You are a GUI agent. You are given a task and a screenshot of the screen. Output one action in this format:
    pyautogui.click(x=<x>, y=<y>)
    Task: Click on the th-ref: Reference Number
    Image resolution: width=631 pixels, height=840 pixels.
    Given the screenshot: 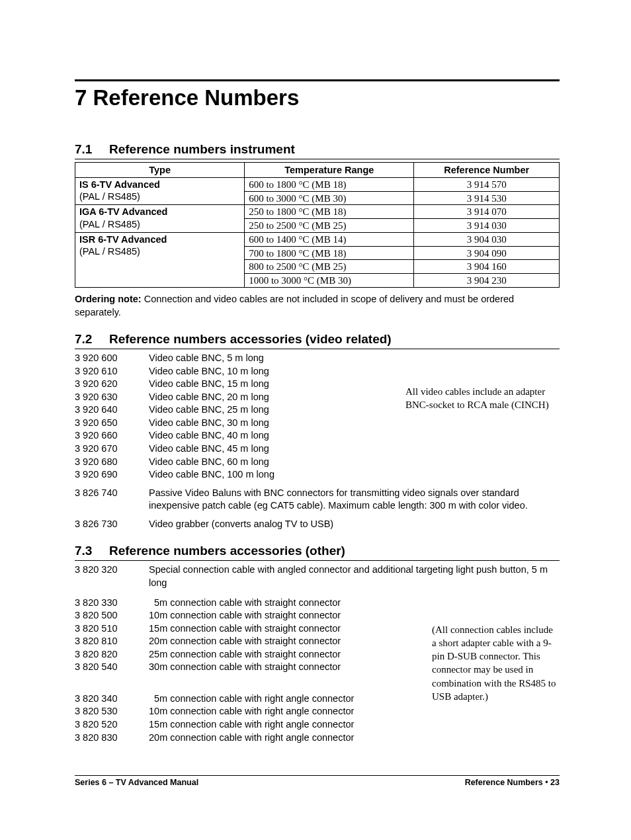 What is the action you would take?
    pyautogui.click(x=487, y=169)
    